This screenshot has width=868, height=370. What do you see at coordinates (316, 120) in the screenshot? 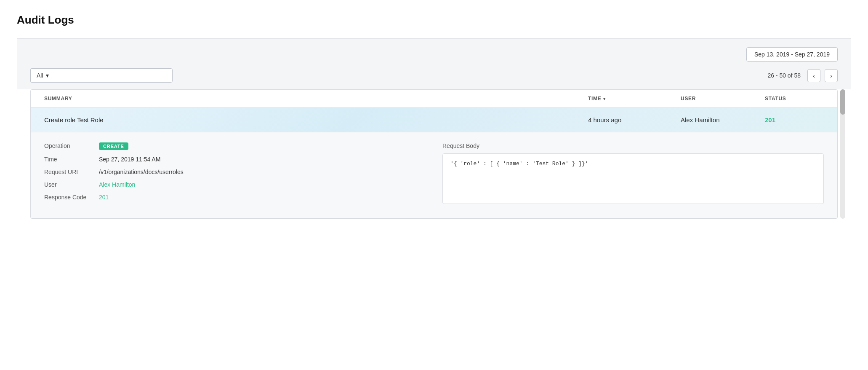
I see `row-summary: Create role Test Role` at bounding box center [316, 120].